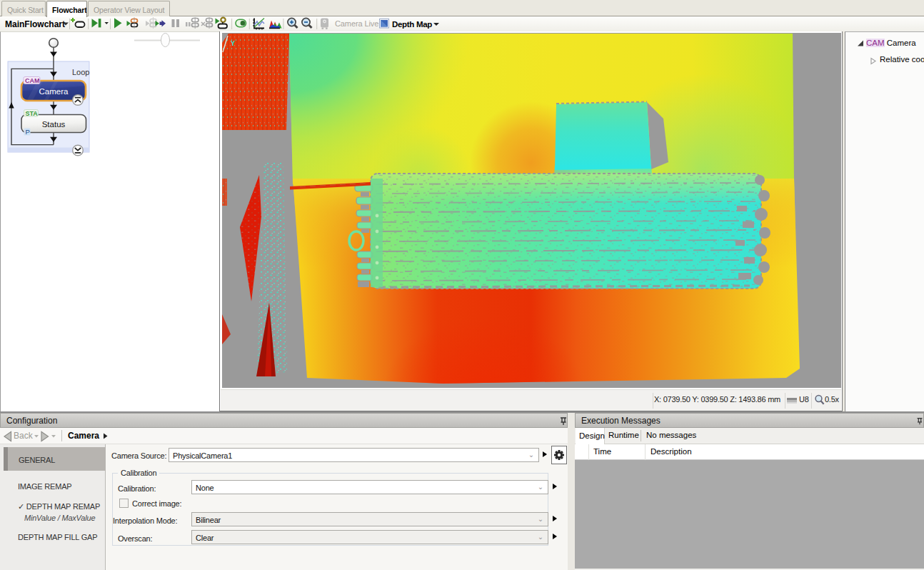  I want to click on svg-text: STA, so click(32, 114).